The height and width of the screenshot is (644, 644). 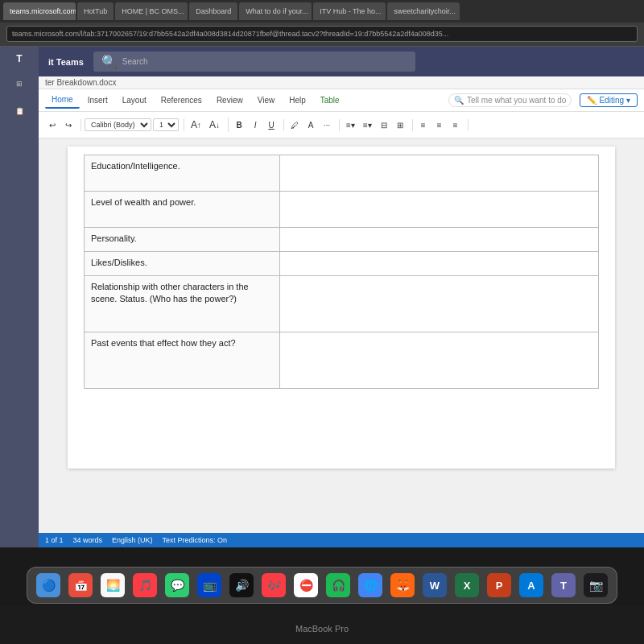 What do you see at coordinates (274, 585) in the screenshot?
I see `dock-item-music2: 🎶` at bounding box center [274, 585].